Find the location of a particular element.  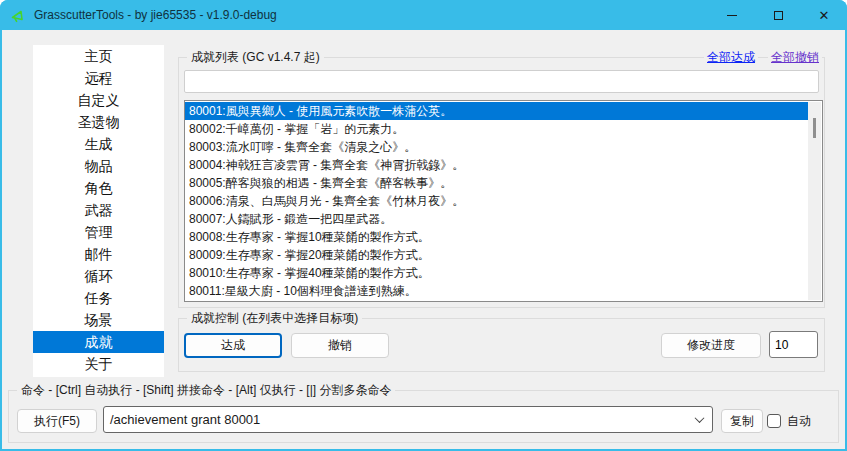

close-icon: ✕ is located at coordinates (824, 16).